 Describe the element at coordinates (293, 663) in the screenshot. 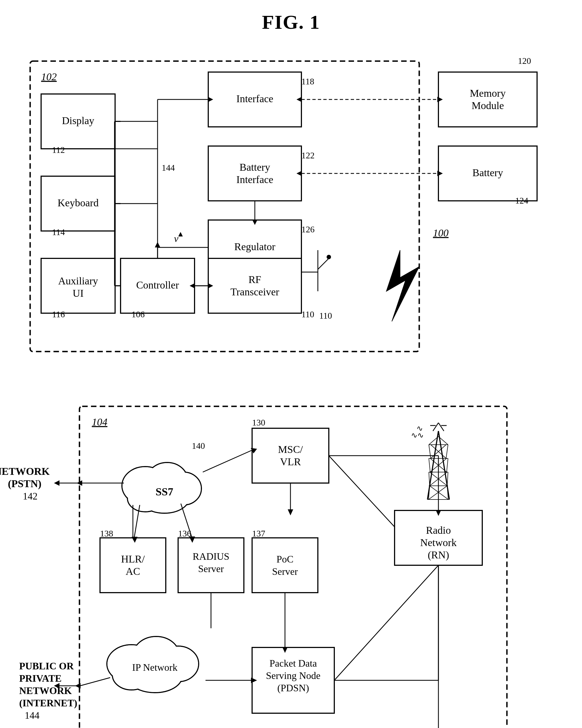

I see `svg-text: Packet Data` at that location.